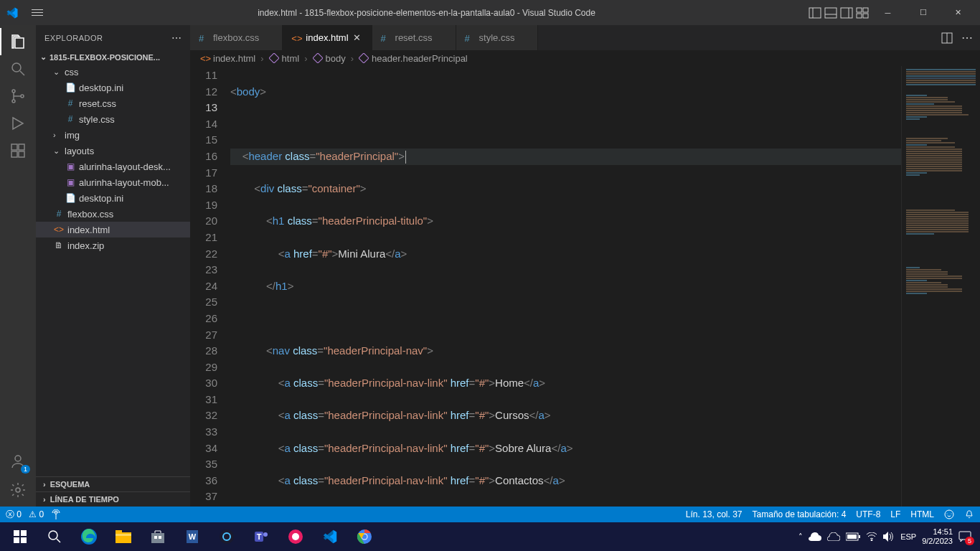 The height and width of the screenshot is (551, 980). I want to click on taskbar-store-icon, so click(158, 537).